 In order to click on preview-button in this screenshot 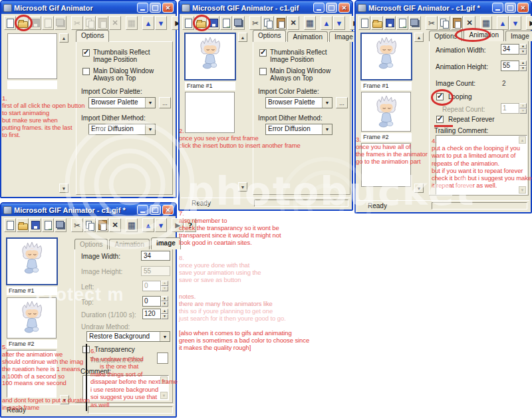, I will do `click(529, 23)`.